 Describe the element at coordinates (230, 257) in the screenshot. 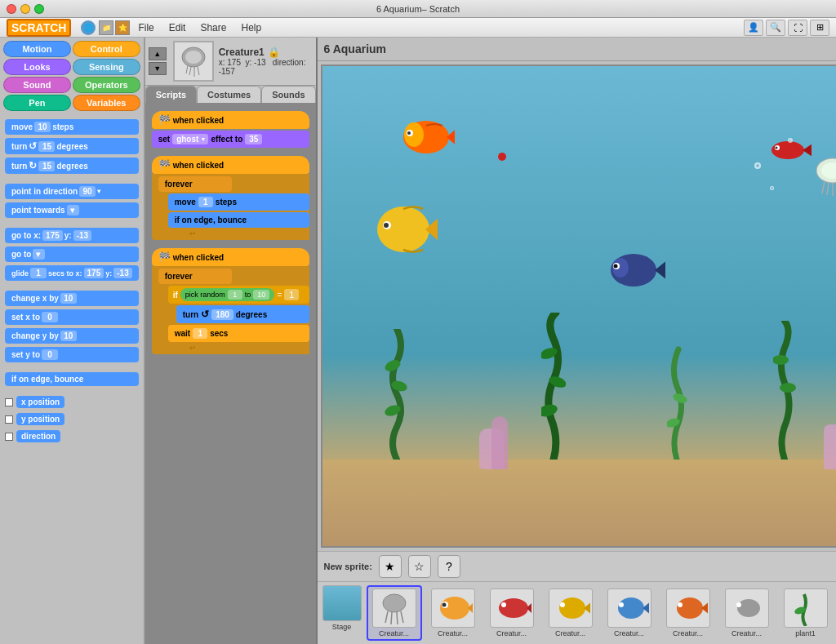

I see `when-clicked-3: 🏁 when clicked` at that location.